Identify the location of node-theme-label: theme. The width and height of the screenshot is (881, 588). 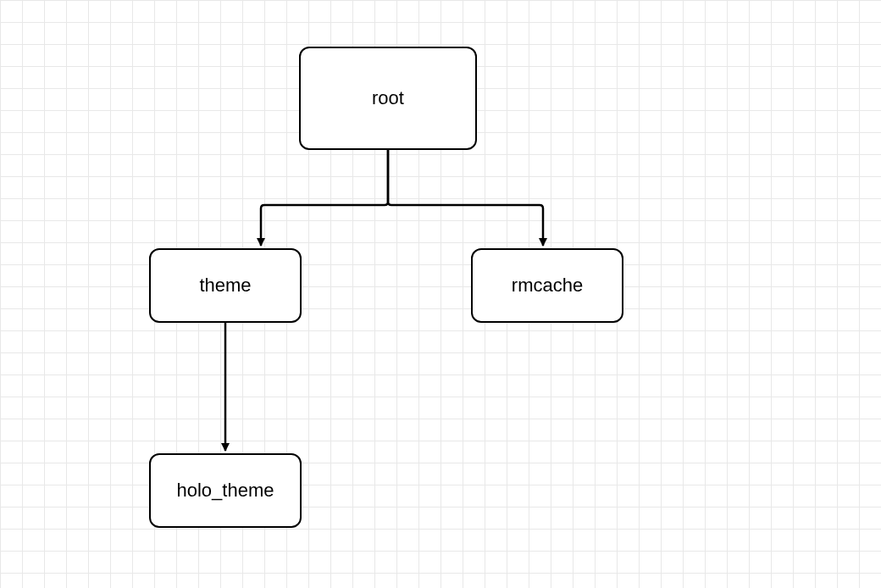
(225, 286).